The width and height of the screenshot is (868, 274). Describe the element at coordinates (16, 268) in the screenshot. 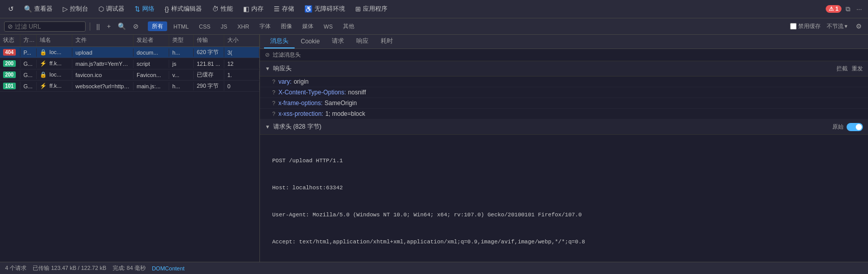

I see `requests-count: 4 个请求` at that location.